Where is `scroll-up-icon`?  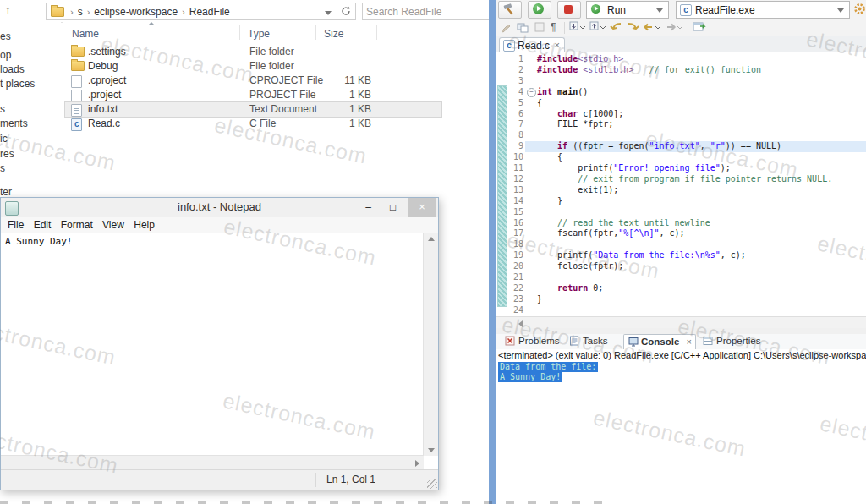
scroll-up-icon is located at coordinates (431, 238).